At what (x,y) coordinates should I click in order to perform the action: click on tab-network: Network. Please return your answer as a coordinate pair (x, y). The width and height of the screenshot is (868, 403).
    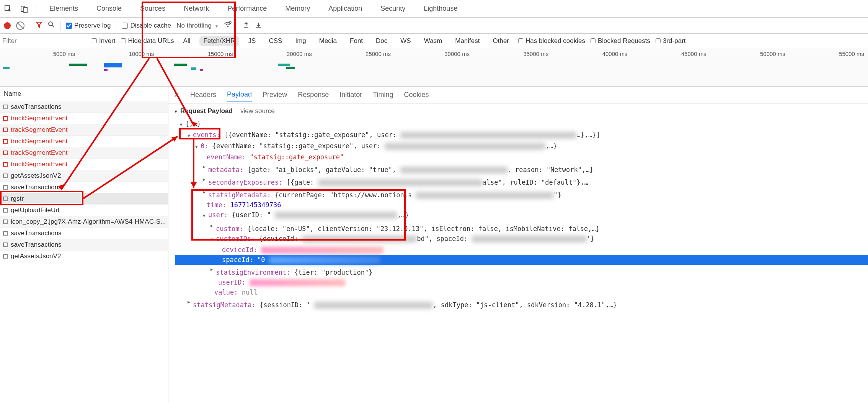
    Looking at the image, I should click on (196, 8).